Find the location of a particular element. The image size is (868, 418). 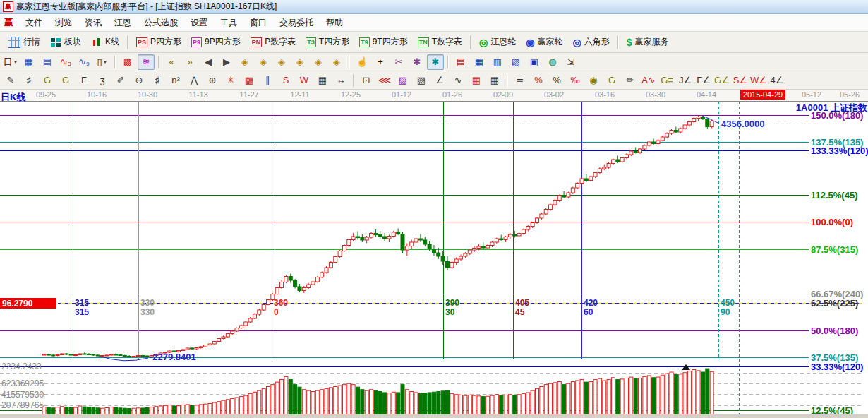

export-button: ◍ is located at coordinates (553, 62).